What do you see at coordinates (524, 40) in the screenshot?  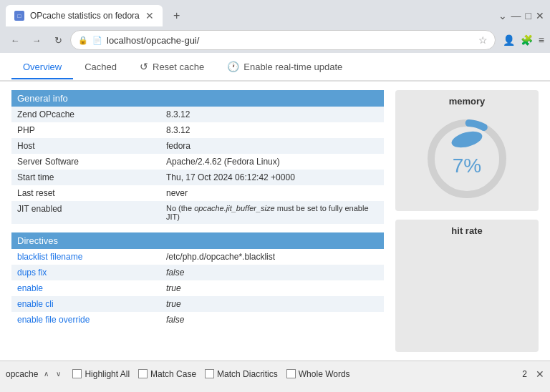 I see `nav-right-controls: 👤 🧩 ≡` at bounding box center [524, 40].